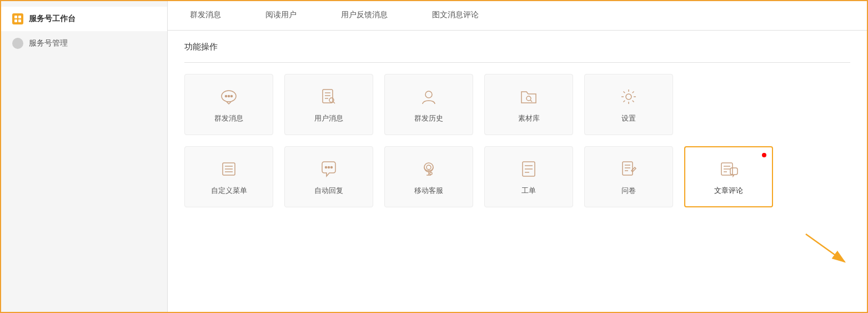 The width and height of the screenshot is (868, 313). What do you see at coordinates (229, 105) in the screenshot?
I see `grid-item-mass-msg: 群发消息` at bounding box center [229, 105].